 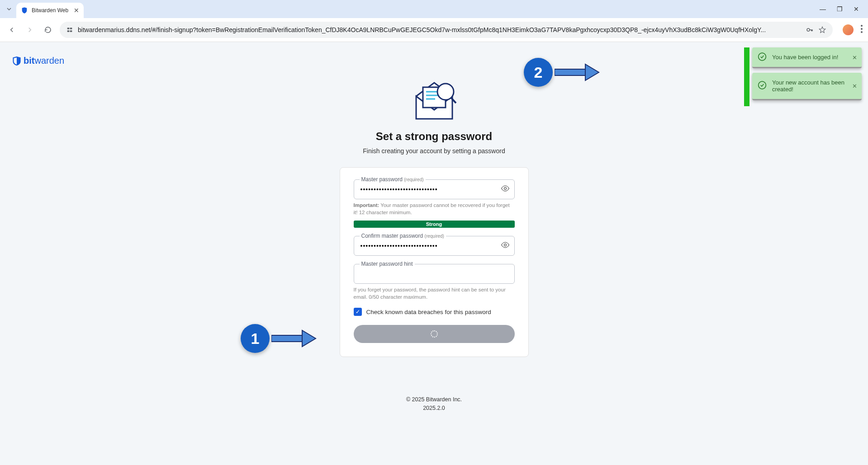 I want to click on version-text: 2025.2.0, so click(x=434, y=409).